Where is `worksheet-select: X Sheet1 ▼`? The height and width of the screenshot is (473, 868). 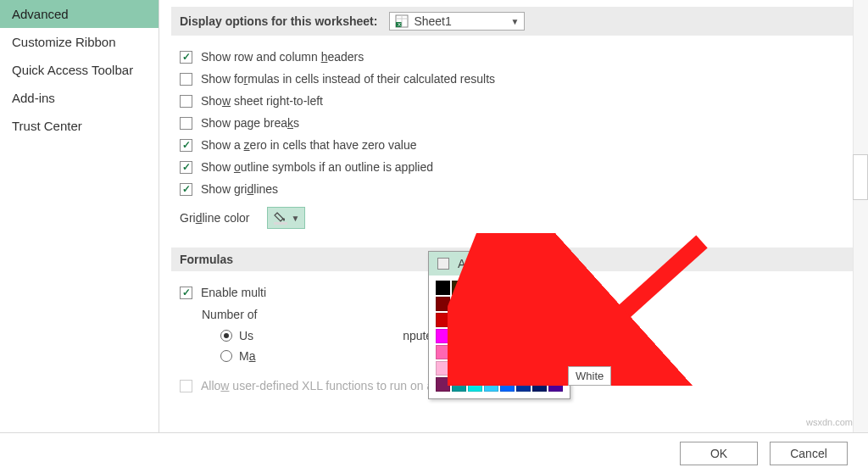
worksheet-select: X Sheet1 ▼ is located at coordinates (457, 21).